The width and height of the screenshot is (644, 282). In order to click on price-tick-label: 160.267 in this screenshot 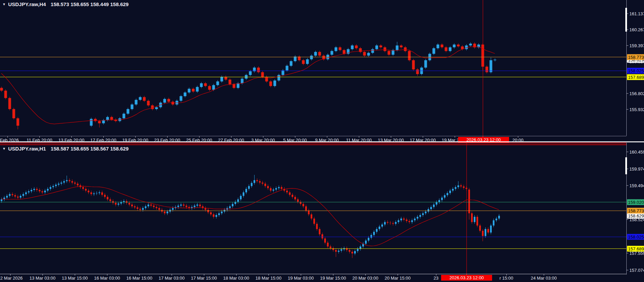, I will do `click(637, 29)`.